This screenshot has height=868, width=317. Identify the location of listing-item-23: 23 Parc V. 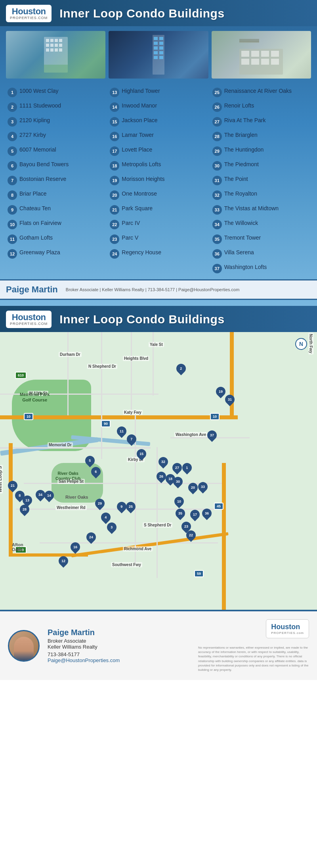
(158, 239).